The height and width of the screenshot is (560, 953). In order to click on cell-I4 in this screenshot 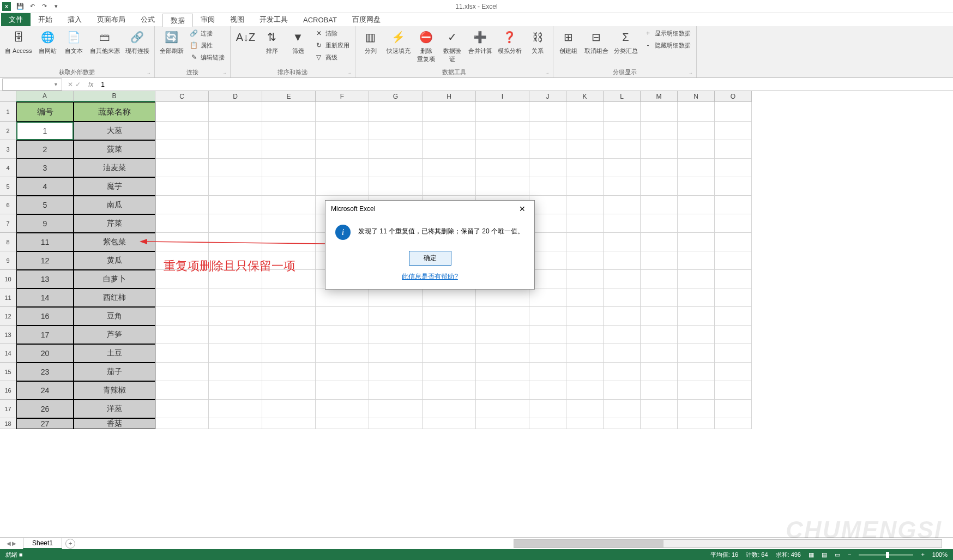, I will do `click(503, 168)`.